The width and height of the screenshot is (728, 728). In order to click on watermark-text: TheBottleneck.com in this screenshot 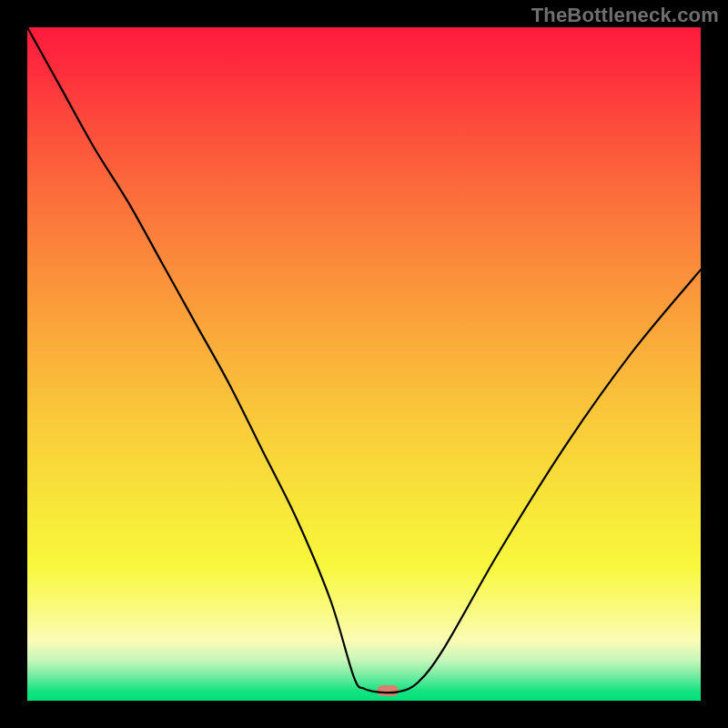, I will do `click(625, 15)`.